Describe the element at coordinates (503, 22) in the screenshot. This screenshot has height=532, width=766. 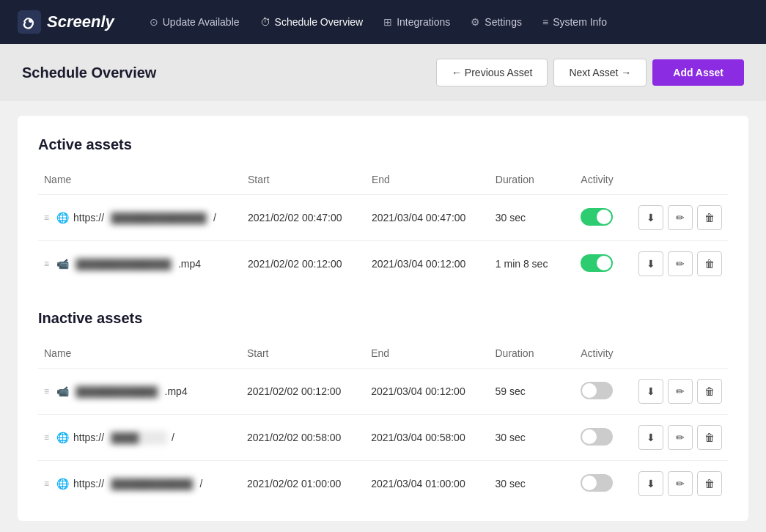
I see `nav-label-settings: Settings` at that location.